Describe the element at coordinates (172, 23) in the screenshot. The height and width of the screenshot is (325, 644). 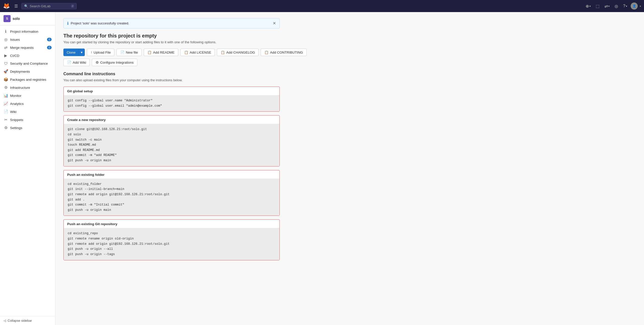
I see `success-notification: ℹ Project 'solo' was successfully create…` at that location.